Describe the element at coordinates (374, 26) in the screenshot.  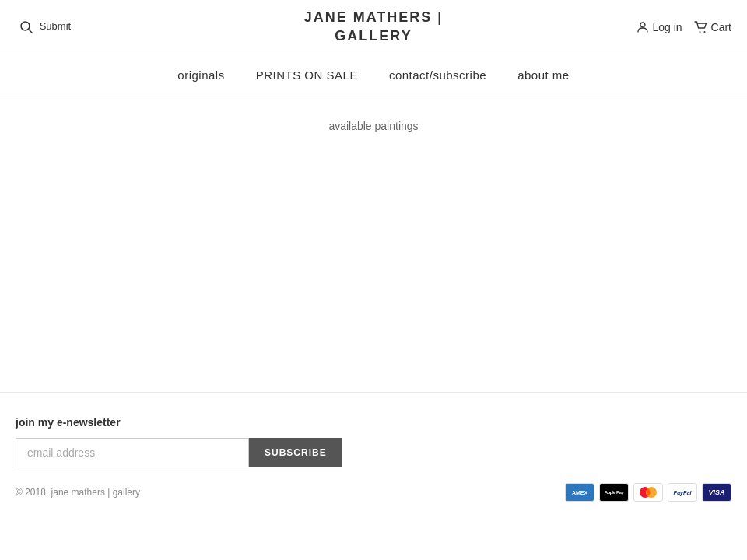
I see `site-title: JANE MATHERS | GALLERY` at that location.